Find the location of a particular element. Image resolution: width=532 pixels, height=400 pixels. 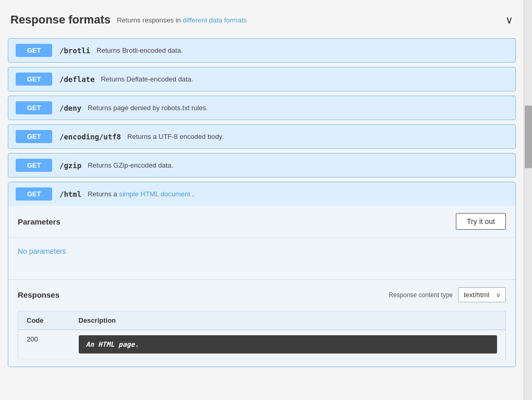

responses-header: Responses Response content type text/htm… is located at coordinates (262, 295).